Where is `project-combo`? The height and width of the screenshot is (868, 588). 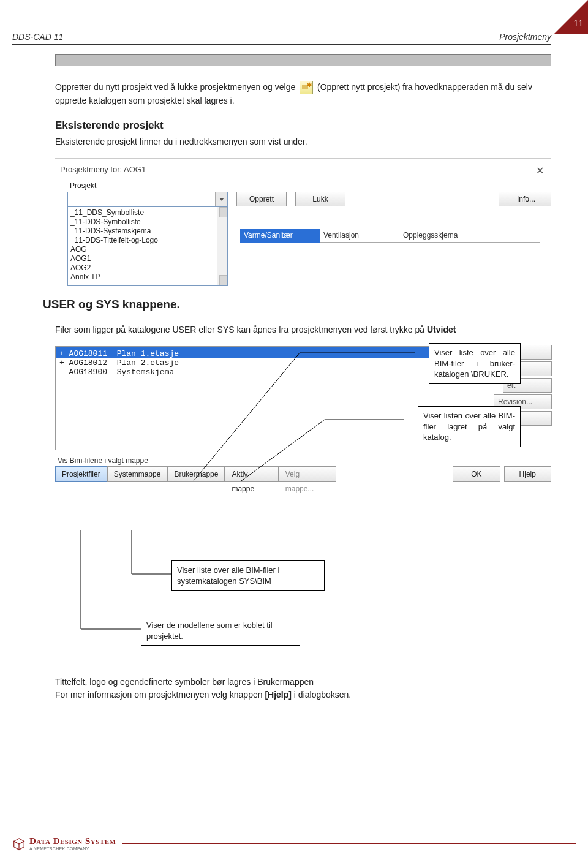
project-combo is located at coordinates (148, 199).